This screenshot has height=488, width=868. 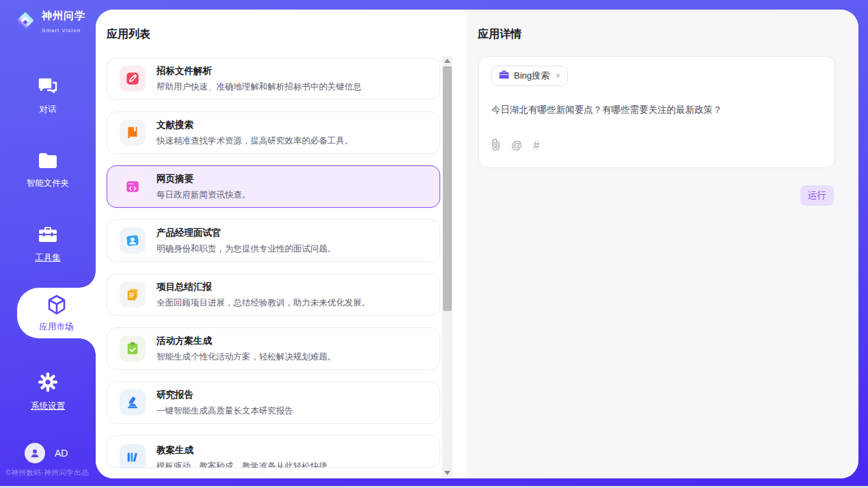 I want to click on sidebar: 神州问学 Smart Vision 对话 智能文件夹, so click(x=48, y=244).